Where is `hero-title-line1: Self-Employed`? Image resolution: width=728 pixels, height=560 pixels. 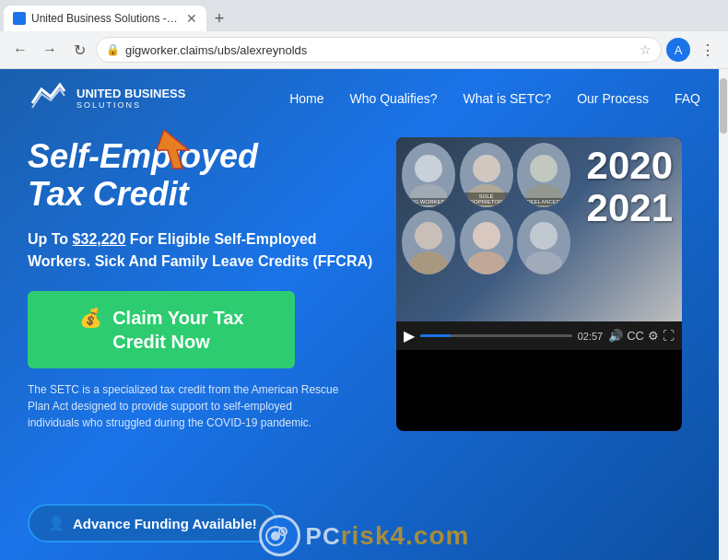 hero-title-line1: Self-Employed is located at coordinates (143, 157).